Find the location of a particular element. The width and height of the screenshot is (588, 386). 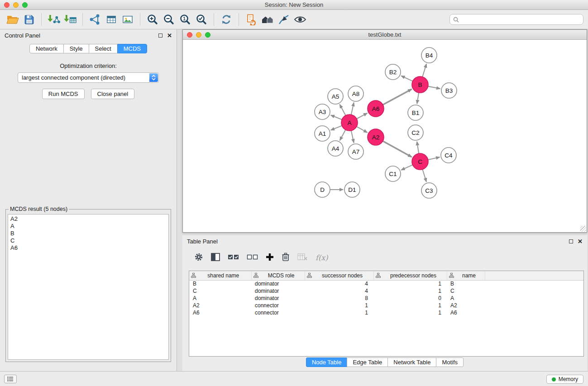

function-builder-button: f(x) is located at coordinates (321, 258).